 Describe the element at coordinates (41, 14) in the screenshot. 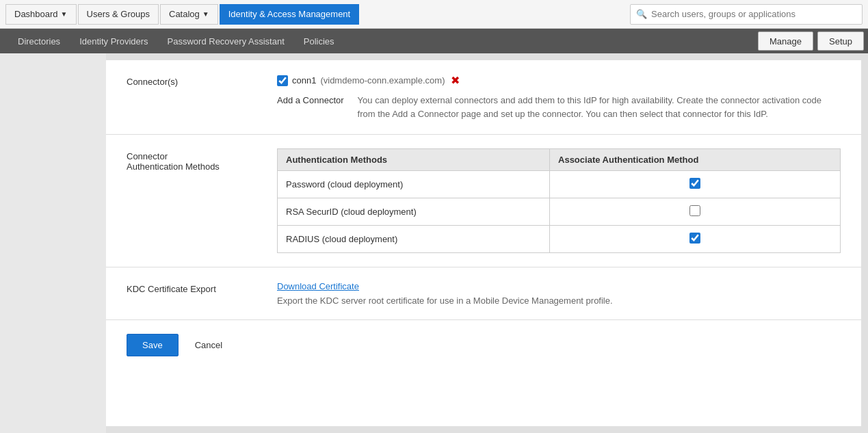

I see `dashboard-button: Dashboard ▼` at that location.